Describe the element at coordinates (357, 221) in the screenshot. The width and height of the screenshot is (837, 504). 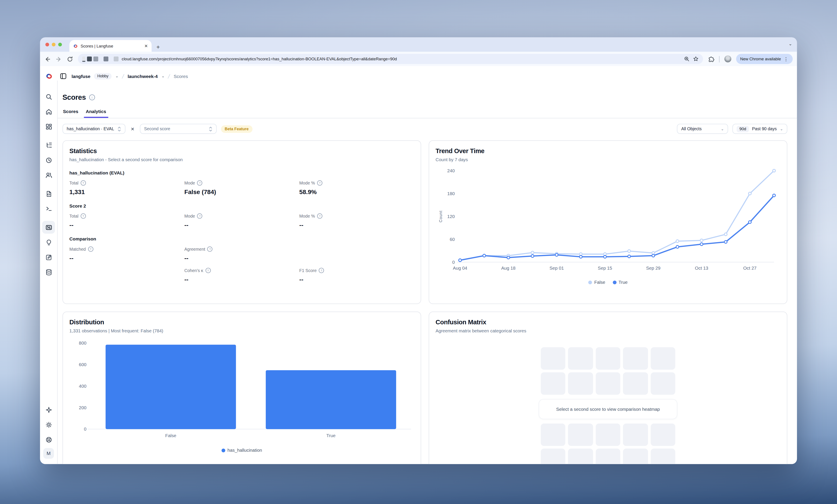
I see `metric-mode-pct: Mode %? --` at that location.